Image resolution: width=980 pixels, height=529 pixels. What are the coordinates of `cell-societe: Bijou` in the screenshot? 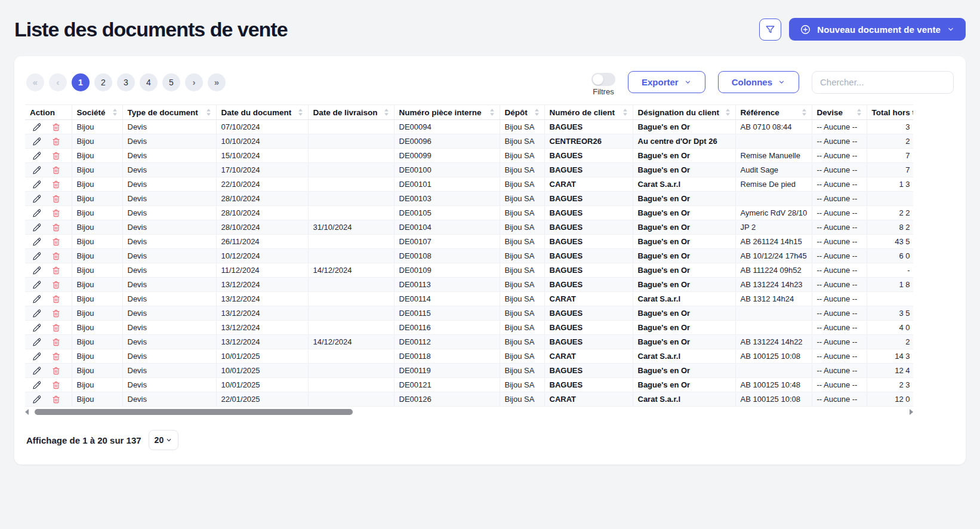 It's located at (97, 256).